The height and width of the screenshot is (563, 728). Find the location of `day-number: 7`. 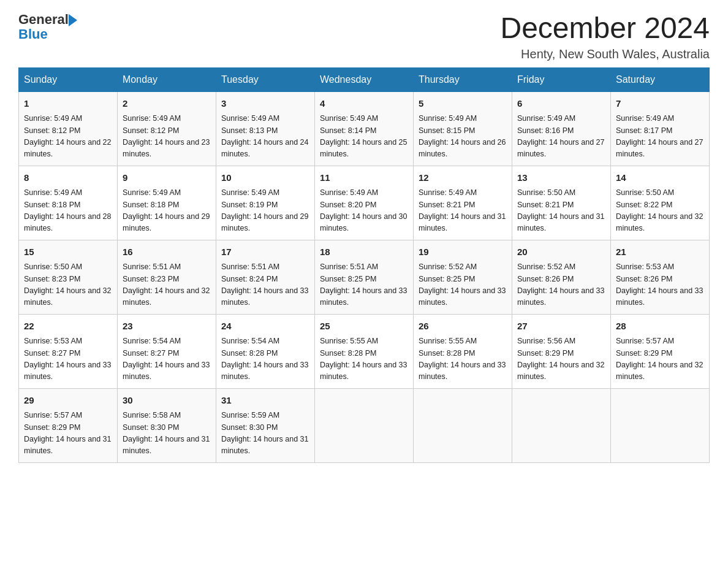

day-number: 7 is located at coordinates (660, 104).